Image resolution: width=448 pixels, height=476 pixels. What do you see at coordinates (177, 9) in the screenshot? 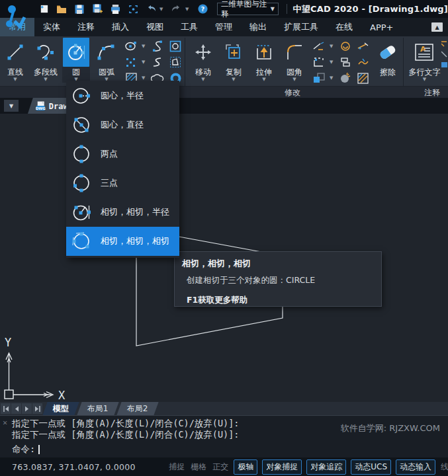
I see `redo-icon` at bounding box center [177, 9].